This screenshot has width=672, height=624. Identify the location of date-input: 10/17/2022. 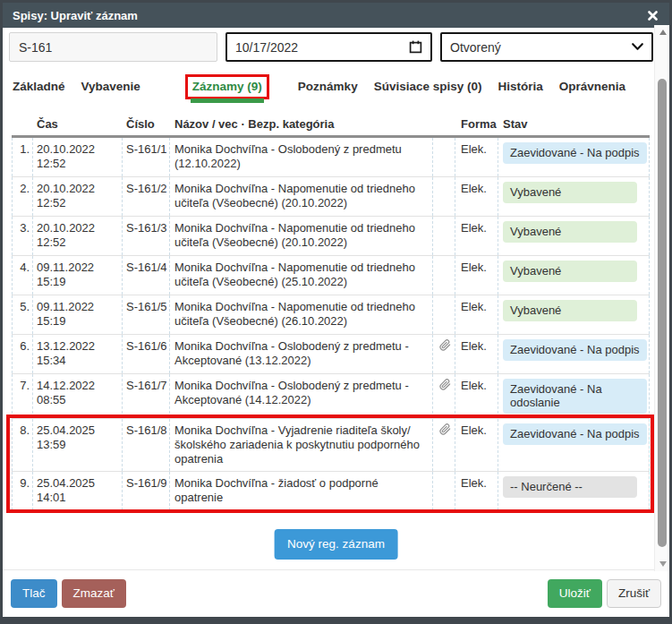
(329, 47).